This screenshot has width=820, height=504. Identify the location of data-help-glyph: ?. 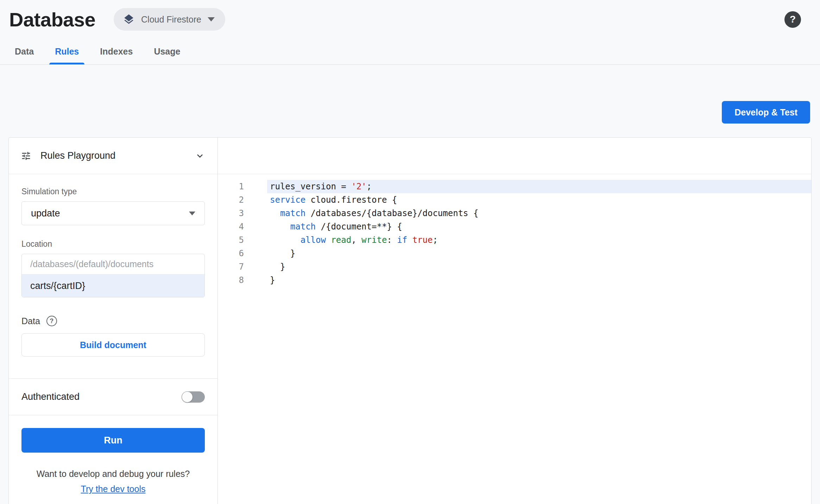
(51, 321).